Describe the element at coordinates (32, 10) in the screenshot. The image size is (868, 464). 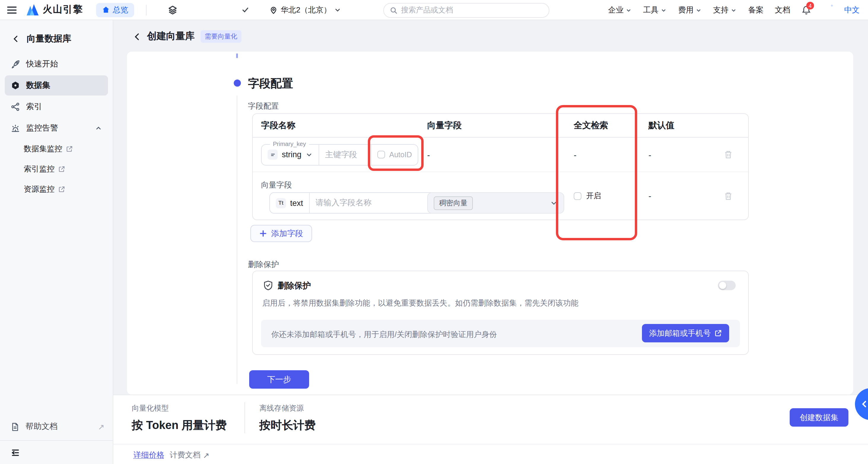
I see `mountain-logo-icon` at that location.